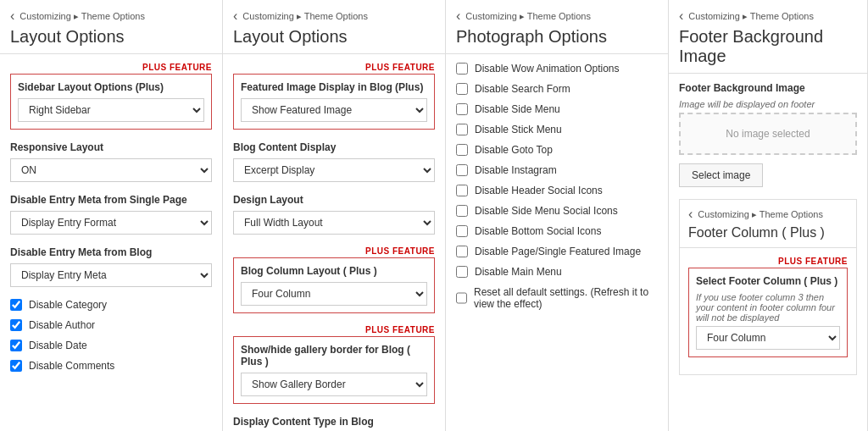  What do you see at coordinates (82, 17) in the screenshot?
I see `panel1-breadcrumb: Customizing ▸ Theme Options` at bounding box center [82, 17].